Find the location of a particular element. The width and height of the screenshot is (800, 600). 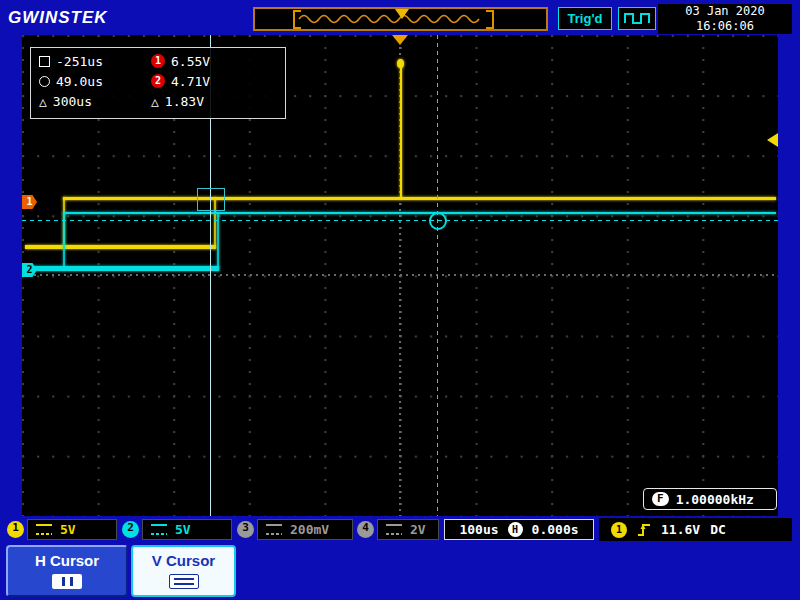

ch2-trace-high-segment is located at coordinates (420, 213).